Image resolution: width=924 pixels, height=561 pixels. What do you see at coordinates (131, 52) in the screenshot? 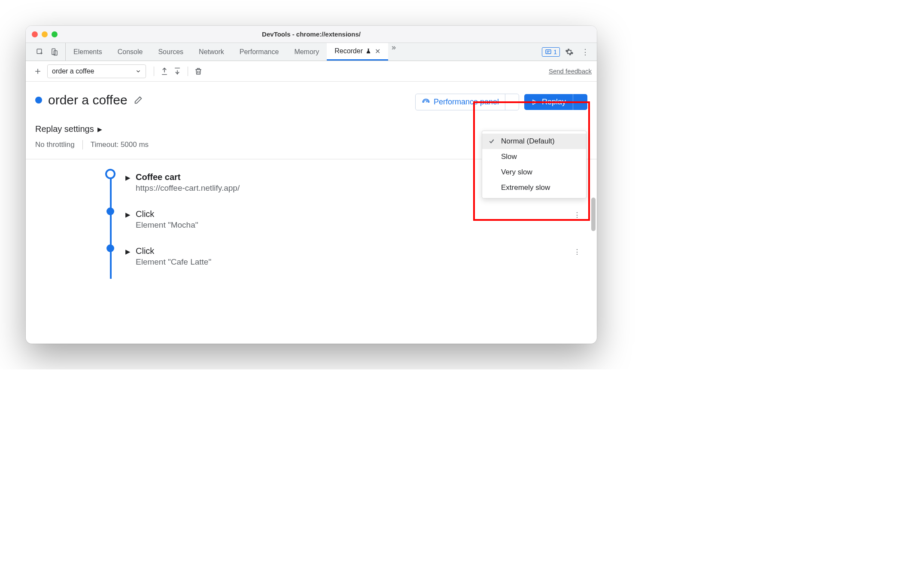
I see `tab-label: Console` at bounding box center [131, 52].